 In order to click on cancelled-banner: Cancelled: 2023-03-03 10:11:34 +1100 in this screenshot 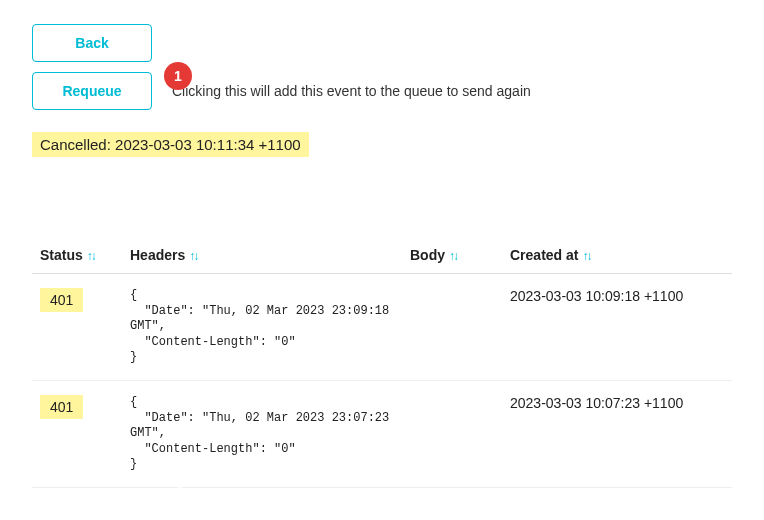, I will do `click(170, 144)`.